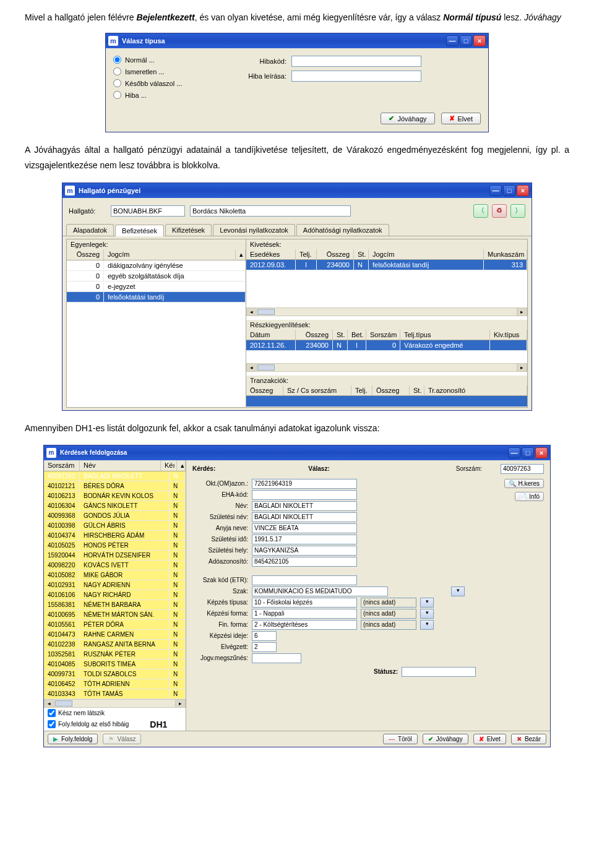 The image size is (594, 868). Describe the element at coordinates (524, 484) in the screenshot. I see `hkeres-button: 🔍H.keres` at that location.